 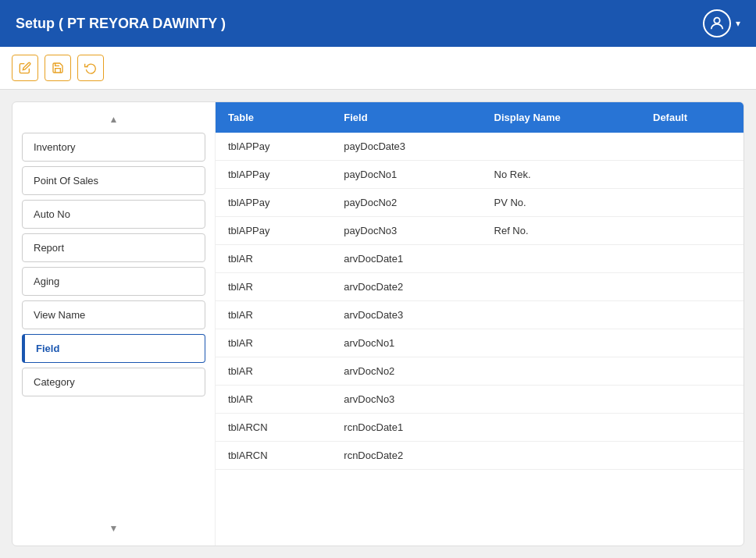 I want to click on cell-field: arvDocNo2, so click(x=406, y=371).